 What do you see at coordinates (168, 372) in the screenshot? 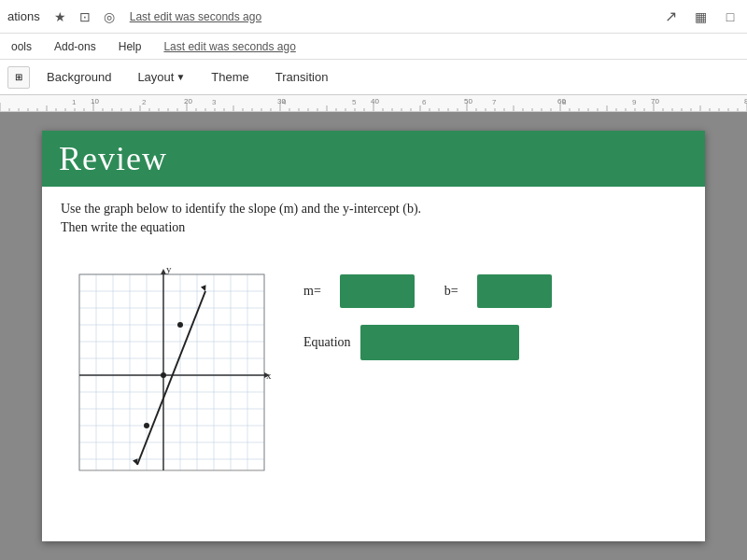
I see `graph-svg: x y` at bounding box center [168, 372].